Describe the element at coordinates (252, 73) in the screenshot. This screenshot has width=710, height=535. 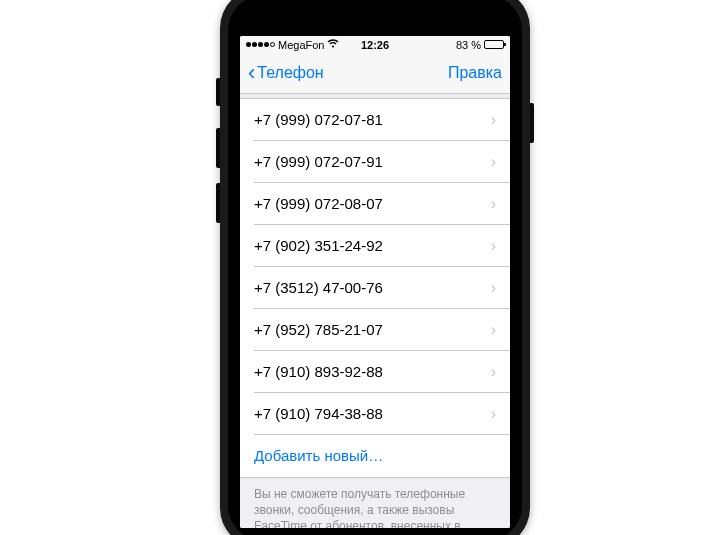
I see `chevron-left-icon: ‹` at that location.